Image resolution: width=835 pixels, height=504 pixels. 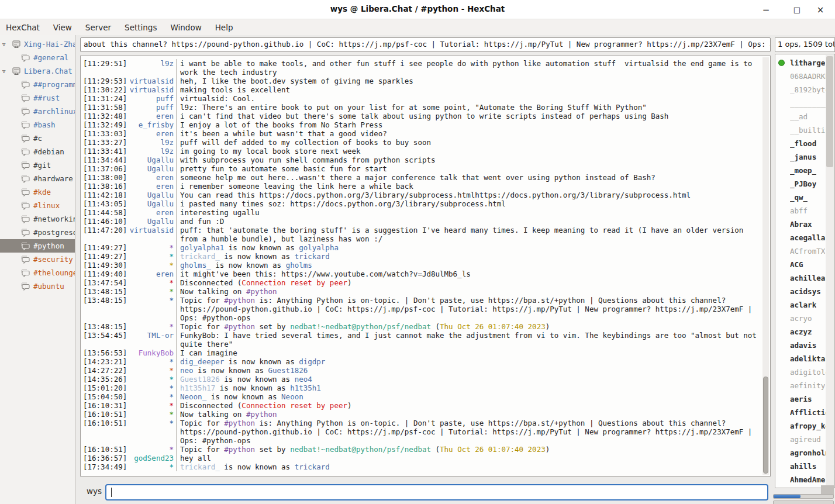 I want to click on server-tree: ▽Xing-Hai-Zhar#general▽Libera.Chat##prog…, so click(x=37, y=270).